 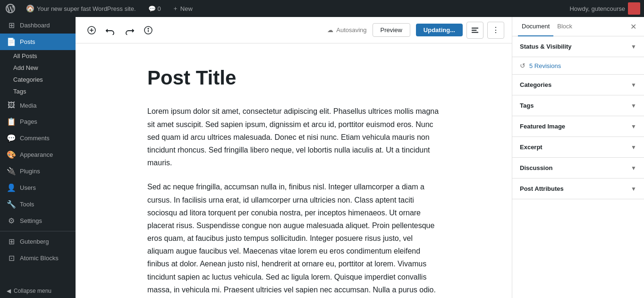 What do you see at coordinates (578, 66) in the screenshot?
I see `revisions-row: ↺ 5 Revisions` at bounding box center [578, 66].